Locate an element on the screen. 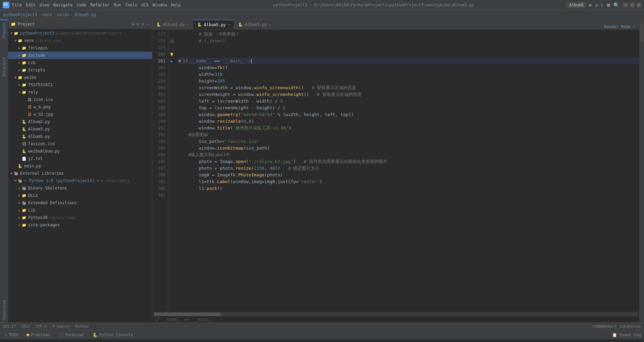 Image resolution: width=644 pixels, height=342 pixels. tree-item-7557531973: ▶ 📁 7557531973 is located at coordinates (80, 85).